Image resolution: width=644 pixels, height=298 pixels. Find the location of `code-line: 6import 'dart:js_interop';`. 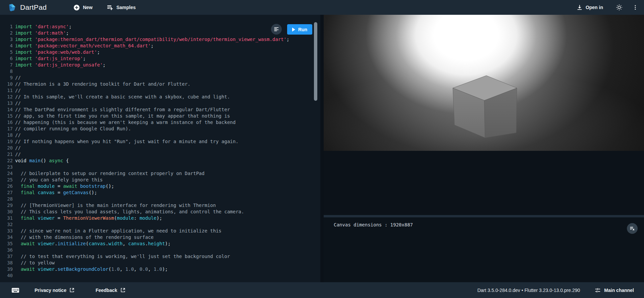

code-line: 6import 'dart:js_interop'; is located at coordinates (160, 58).